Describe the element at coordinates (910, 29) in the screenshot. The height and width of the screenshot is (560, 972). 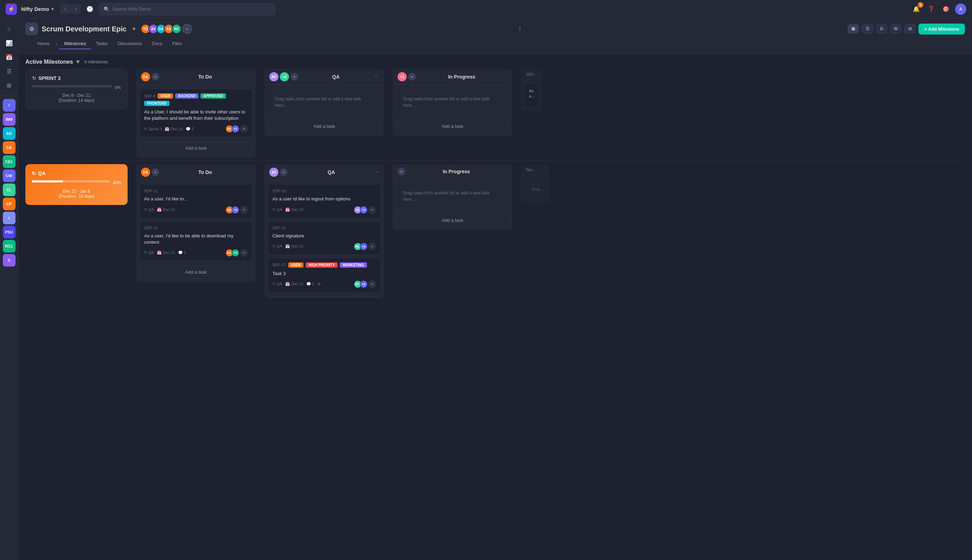
I see `view-m-button: M` at that location.